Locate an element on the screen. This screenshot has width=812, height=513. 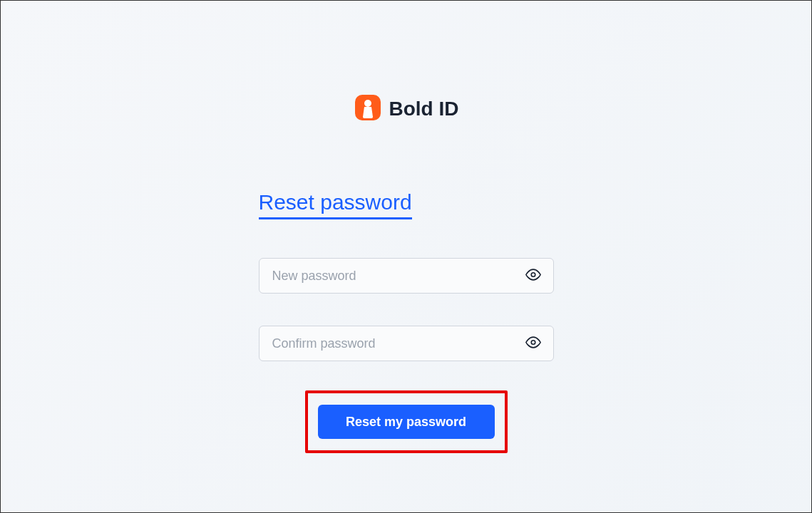
form-heading: Reset password is located at coordinates (335, 205).